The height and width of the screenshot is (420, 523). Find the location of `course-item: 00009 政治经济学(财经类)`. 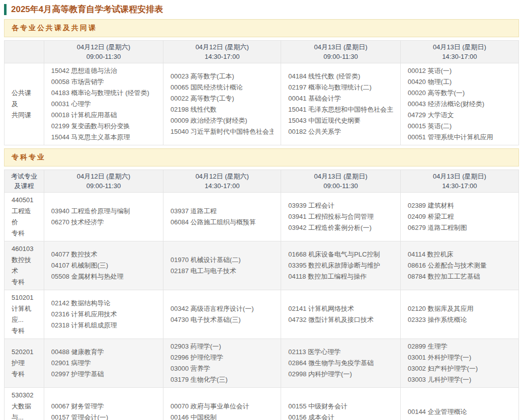

course-item: 00009 政治经济学(财经类) is located at coordinates (222, 121).